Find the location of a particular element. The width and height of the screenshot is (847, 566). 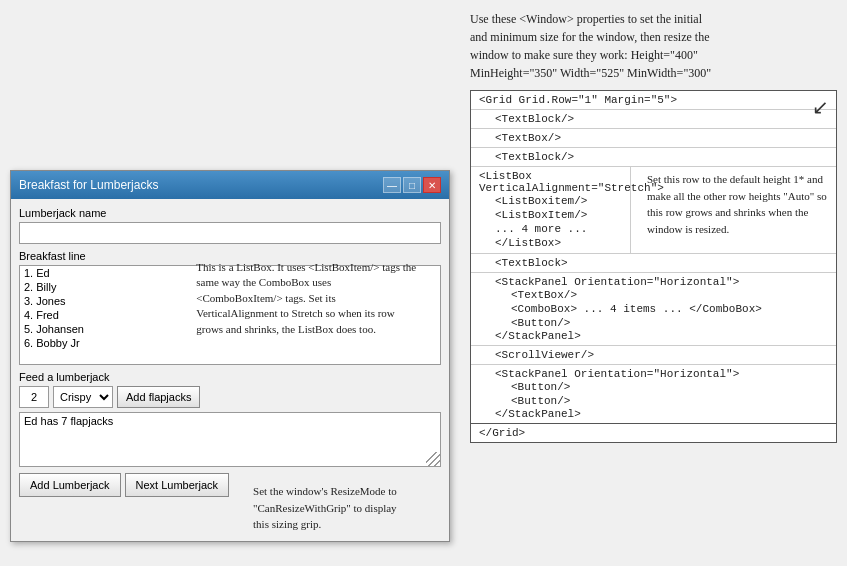

list-item: 6. Bobby Jr is located at coordinates (230, 343).